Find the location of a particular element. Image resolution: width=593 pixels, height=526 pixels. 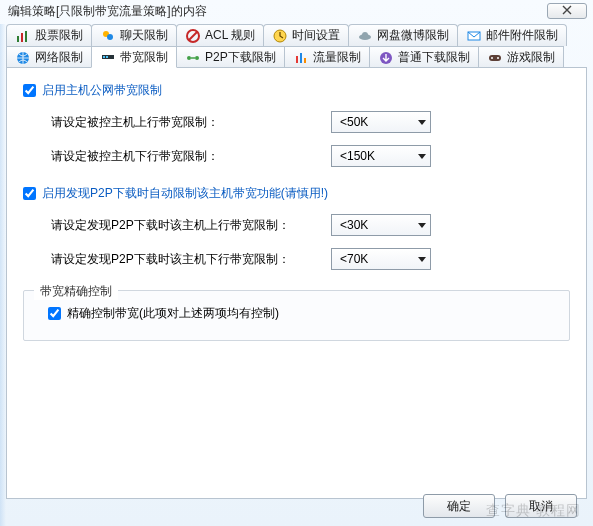

acl-icon is located at coordinates (193, 36).